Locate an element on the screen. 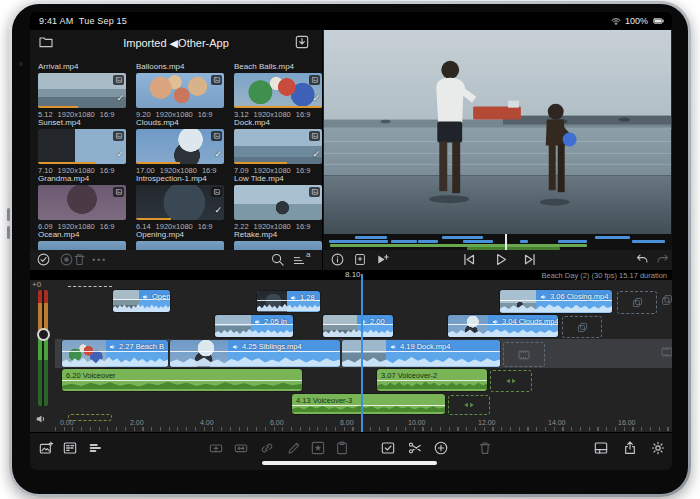 The height and width of the screenshot is (499, 700). audio-clip-voiceover: 6.20 Voiceover is located at coordinates (182, 380).